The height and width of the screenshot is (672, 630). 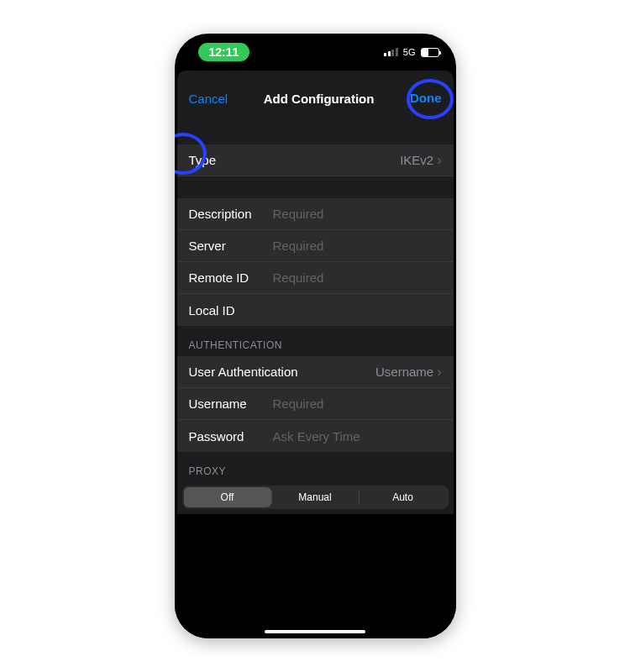 I want to click on status-time-pill: 12:11, so click(x=224, y=52).